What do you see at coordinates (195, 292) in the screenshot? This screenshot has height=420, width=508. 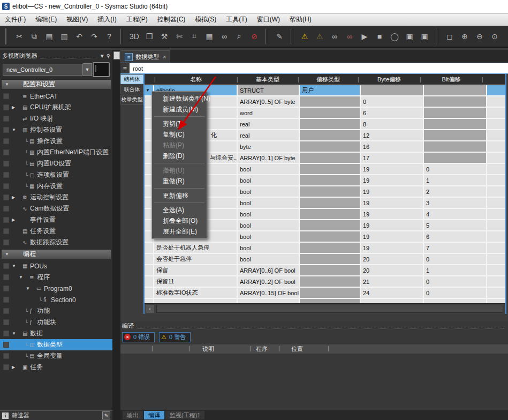 I see `cell-name: 标准数字IO状态` at bounding box center [195, 292].